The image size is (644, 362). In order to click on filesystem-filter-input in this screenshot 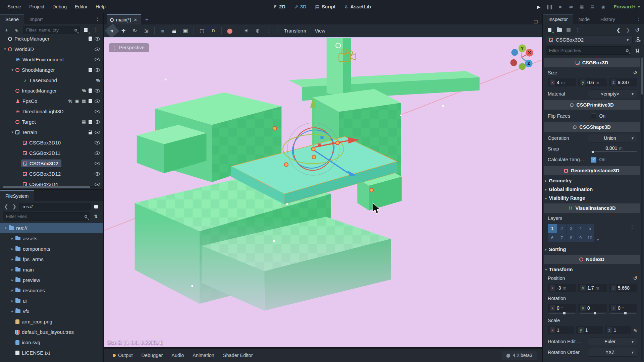, I will do `click(46, 217)`.